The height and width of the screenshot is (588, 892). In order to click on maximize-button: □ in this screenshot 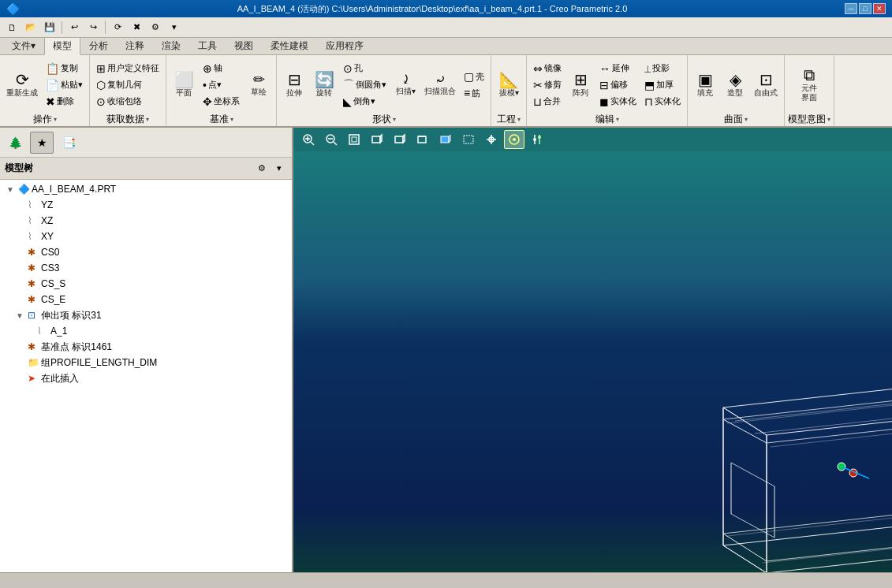, I will do `click(865, 9)`.